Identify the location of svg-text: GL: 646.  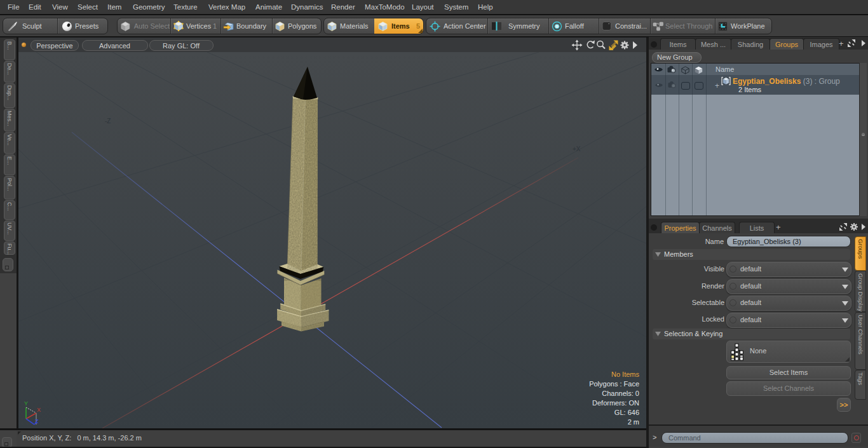
(627, 412).